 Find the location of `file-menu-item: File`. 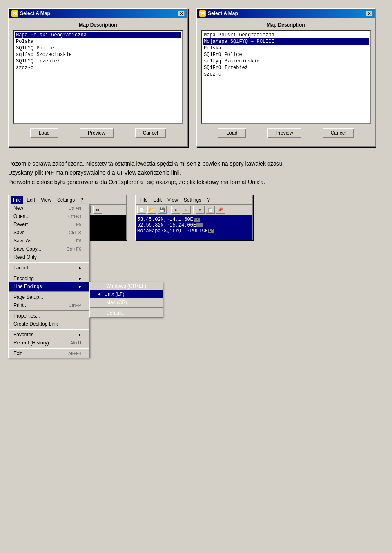

file-menu-item: File is located at coordinates (17, 200).